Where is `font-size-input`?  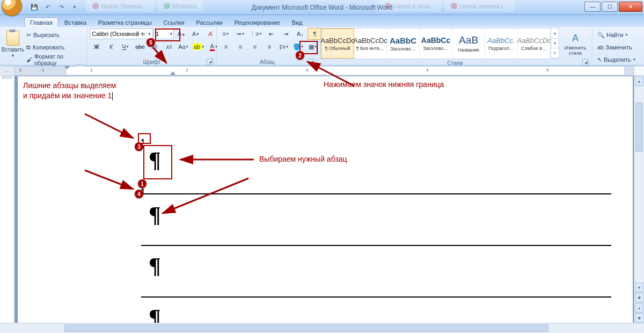 font-size-input is located at coordinates (161, 34).